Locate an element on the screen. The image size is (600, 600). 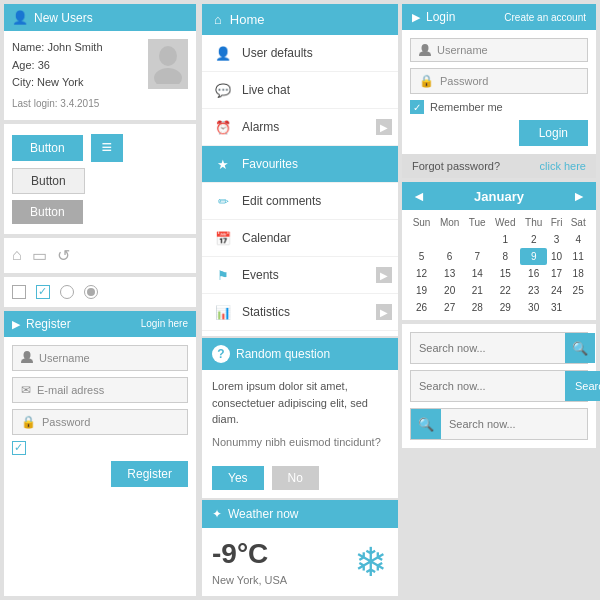
nav-item-edit-comments: Edit comments is located at coordinates (300, 202).